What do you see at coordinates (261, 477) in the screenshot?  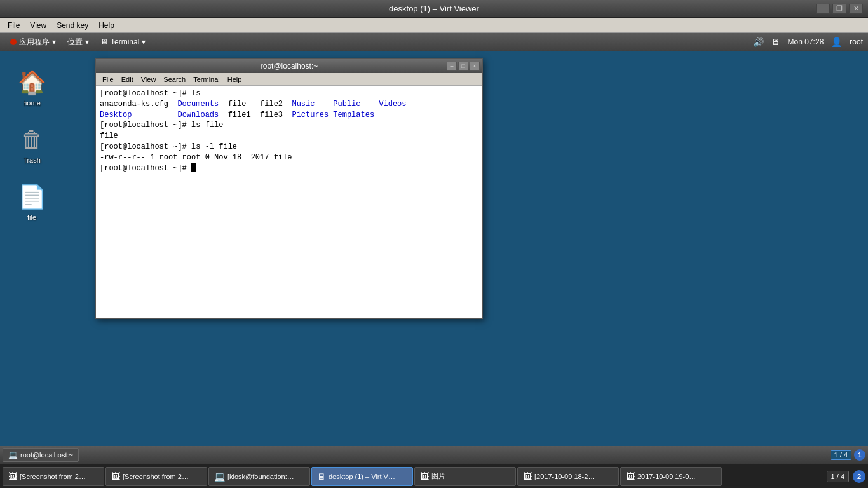 I see `host-task-label-2: [kiosk@foundation:…` at bounding box center [261, 477].